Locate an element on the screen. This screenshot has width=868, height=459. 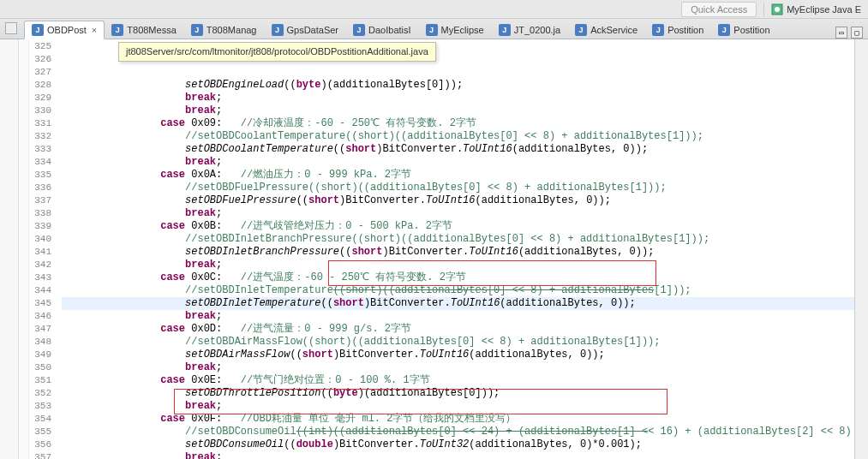
line-number: 326 is located at coordinates (40, 60).